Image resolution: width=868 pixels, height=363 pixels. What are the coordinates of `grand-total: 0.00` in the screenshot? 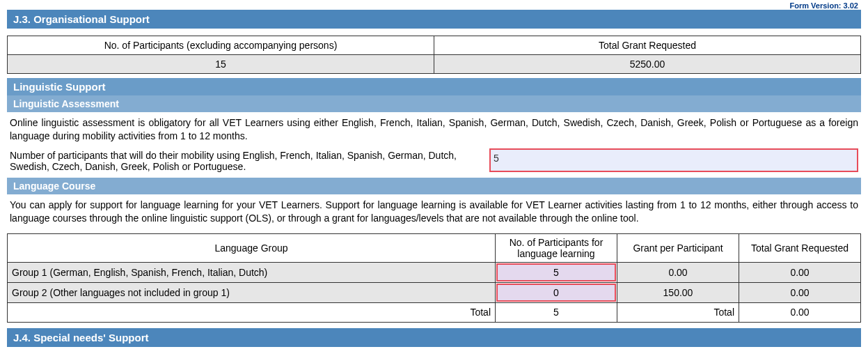 It's located at (800, 312).